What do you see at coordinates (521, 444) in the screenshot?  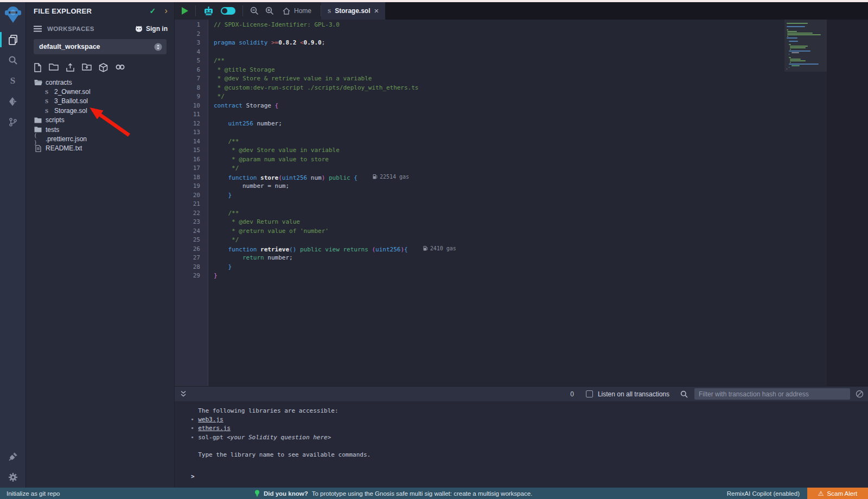 I see `terminal-output: The following libraries are accessible: …` at bounding box center [521, 444].